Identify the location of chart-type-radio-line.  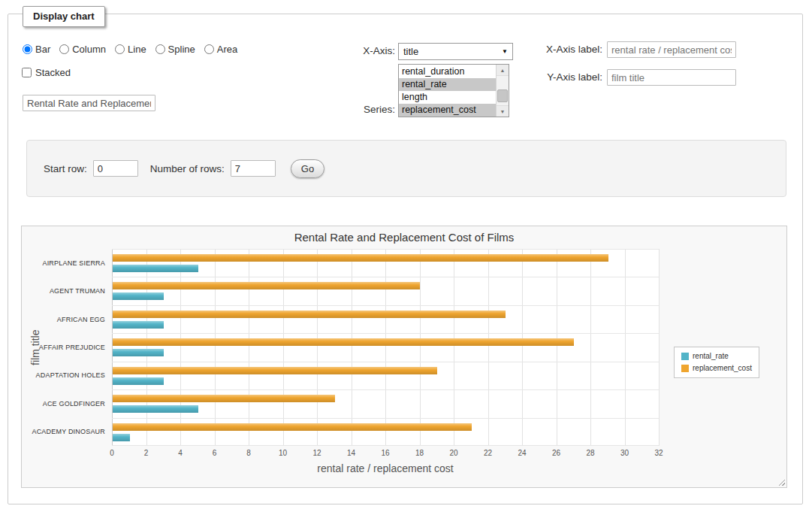
(120, 50).